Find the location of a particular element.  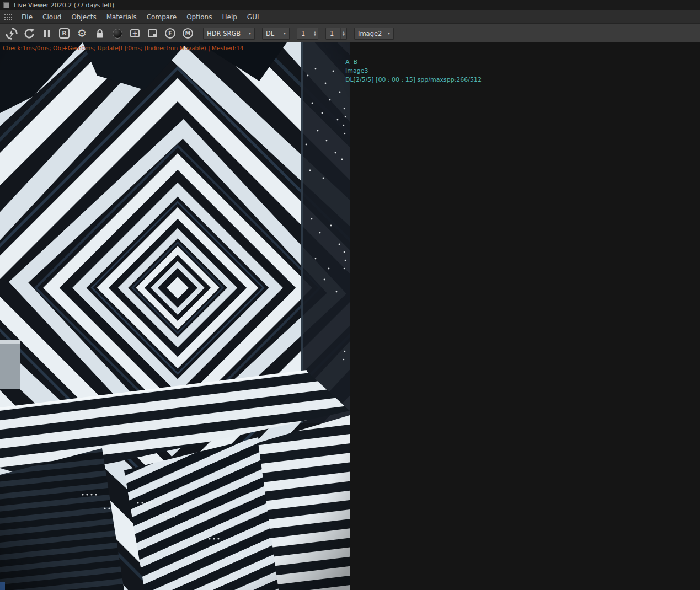

stepper-a-arrows: ▲ ▼ is located at coordinates (314, 34).